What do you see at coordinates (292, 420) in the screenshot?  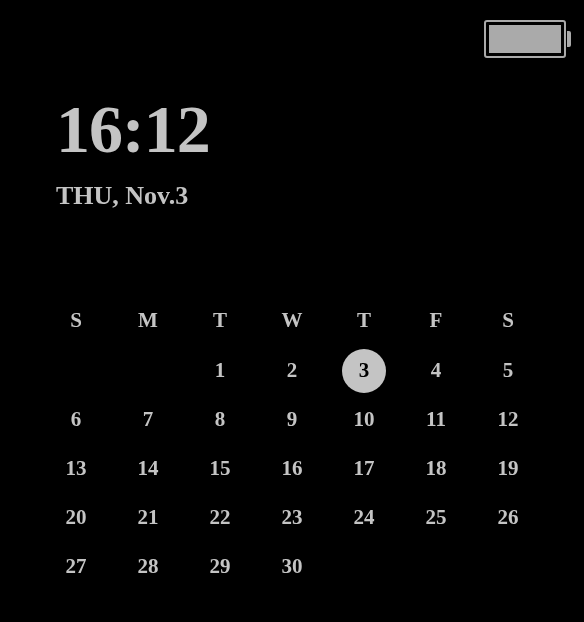 I see `calendar-day: 9` at bounding box center [292, 420].